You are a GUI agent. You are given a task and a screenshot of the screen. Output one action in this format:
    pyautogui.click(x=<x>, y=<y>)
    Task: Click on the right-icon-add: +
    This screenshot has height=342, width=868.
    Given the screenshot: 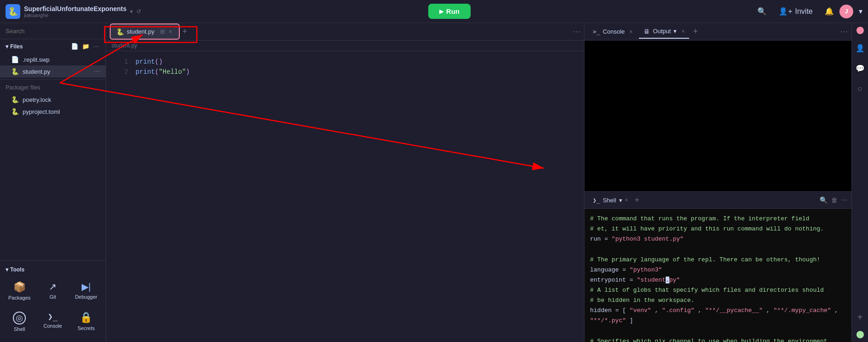 What is the action you would take?
    pyautogui.click(x=860, y=317)
    